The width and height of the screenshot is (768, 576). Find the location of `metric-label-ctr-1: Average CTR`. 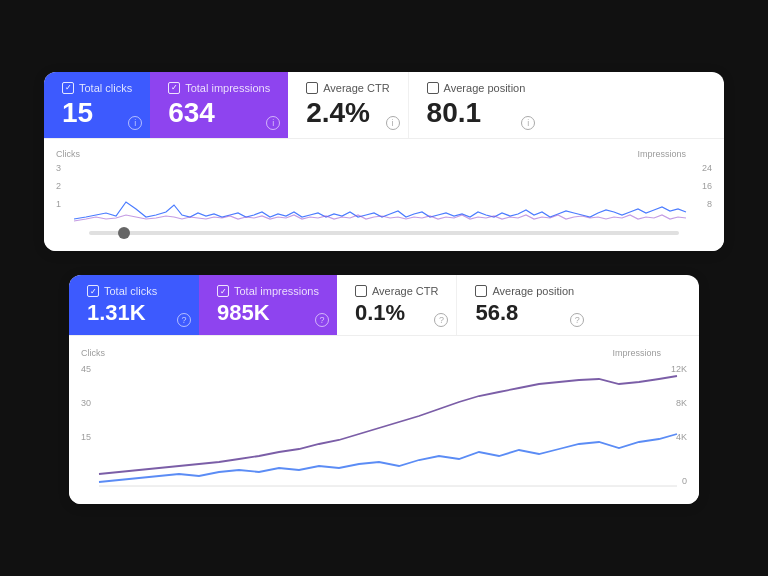

metric-label-ctr-1: Average CTR is located at coordinates (348, 88).